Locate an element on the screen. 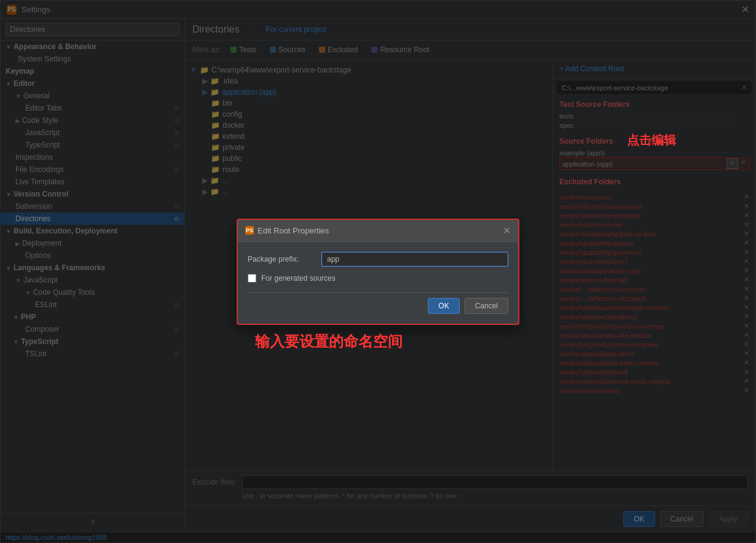 This screenshot has height=543, width=756. dialog-close-button: ✕ is located at coordinates (506, 231).